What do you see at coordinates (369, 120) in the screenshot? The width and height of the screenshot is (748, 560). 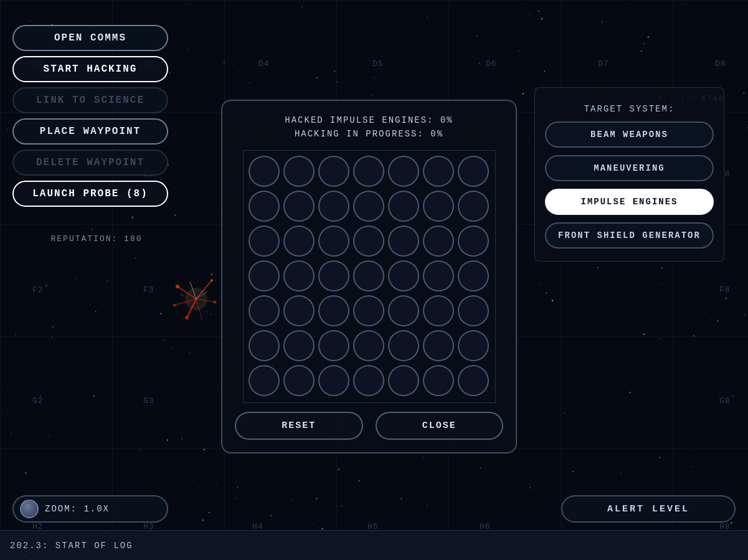 I see `hacking-status-line1: HACKED IMPULSE ENGINES: 0%` at bounding box center [369, 120].